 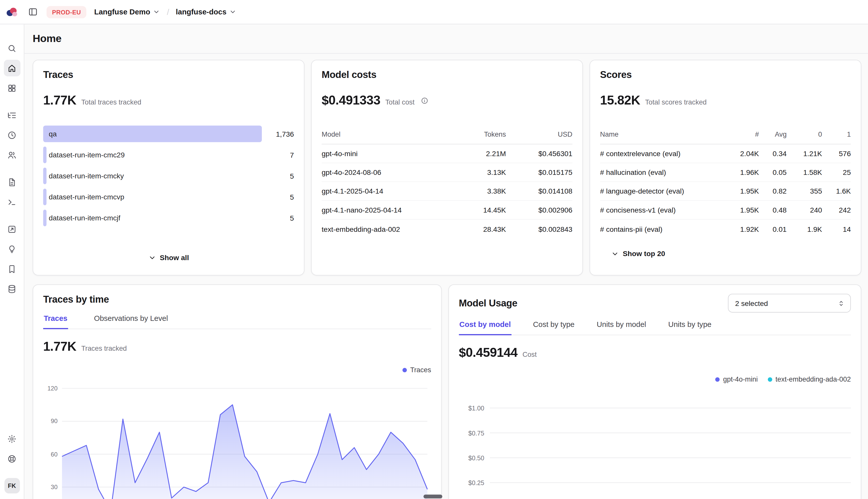 What do you see at coordinates (12, 115) in the screenshot?
I see `tracing-icon` at bounding box center [12, 115].